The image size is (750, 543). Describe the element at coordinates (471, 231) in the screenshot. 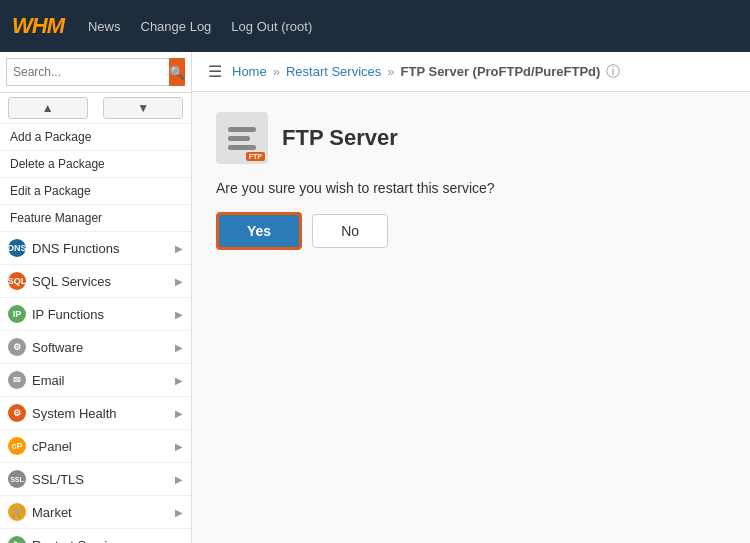

I see `action-buttons: Yes No` at that location.